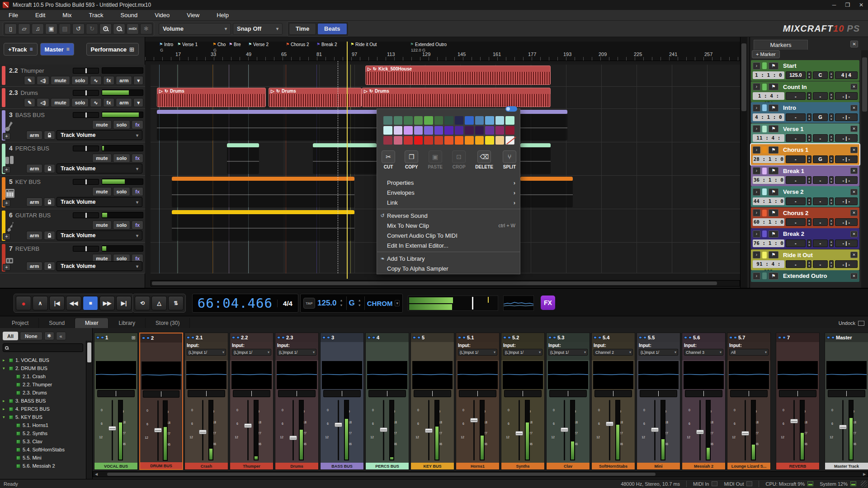  I want to click on ctx-item-envelopes: Envelopes›, so click(448, 192).